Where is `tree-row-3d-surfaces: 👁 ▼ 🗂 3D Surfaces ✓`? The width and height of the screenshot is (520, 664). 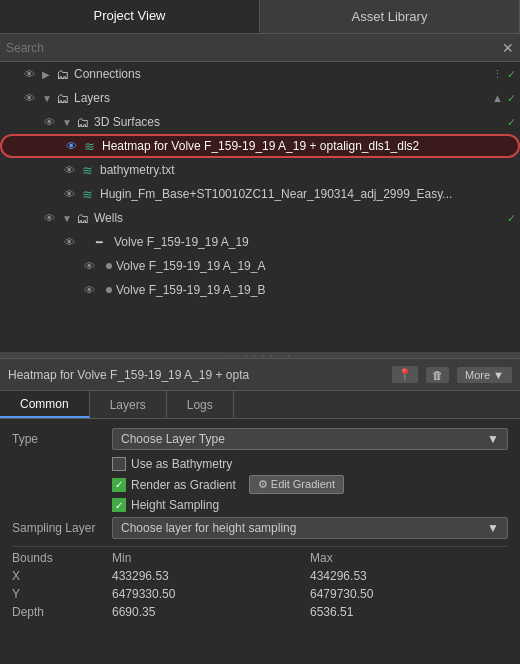 tree-row-3d-surfaces: 👁 ▼ 🗂 3D Surfaces ✓ is located at coordinates (260, 122).